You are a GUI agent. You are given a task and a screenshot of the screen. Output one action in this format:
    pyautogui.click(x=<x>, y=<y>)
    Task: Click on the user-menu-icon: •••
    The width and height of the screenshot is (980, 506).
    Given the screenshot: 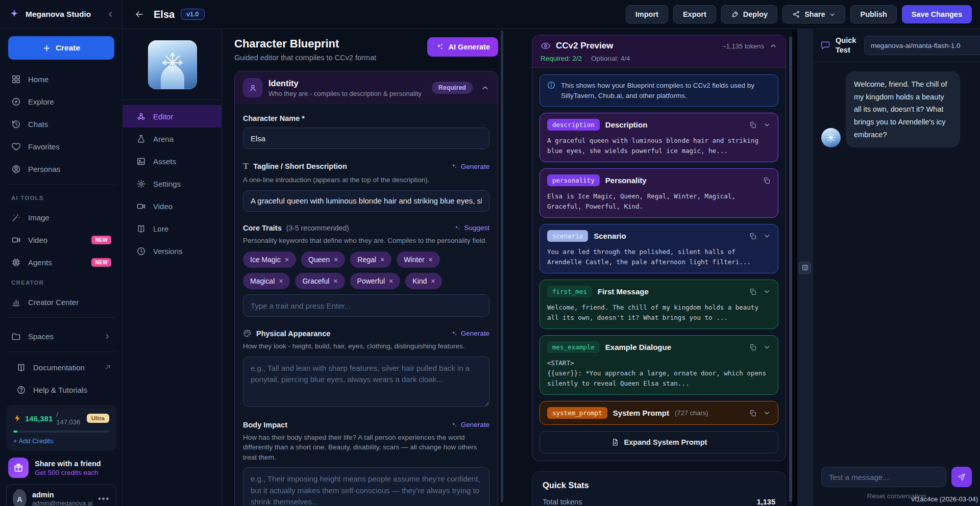 What is the action you would take?
    pyautogui.click(x=104, y=499)
    